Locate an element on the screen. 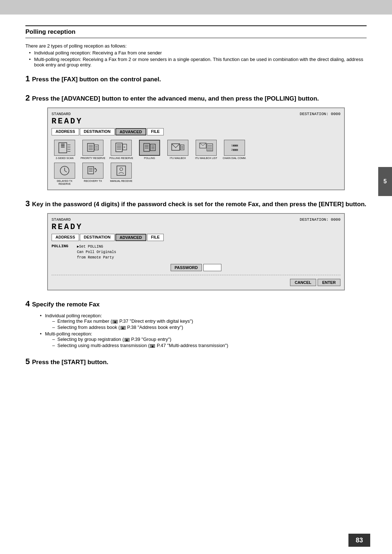 This screenshot has width=392, height=554. step-5-heading: 5Press the [START] button. is located at coordinates (196, 362).